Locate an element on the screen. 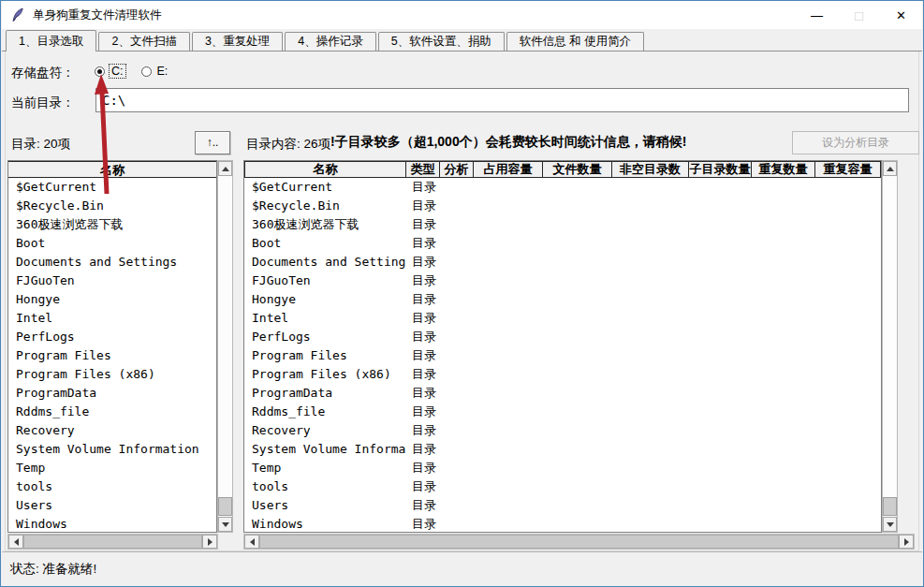  directory-list-header: 名称 is located at coordinates (112, 169).